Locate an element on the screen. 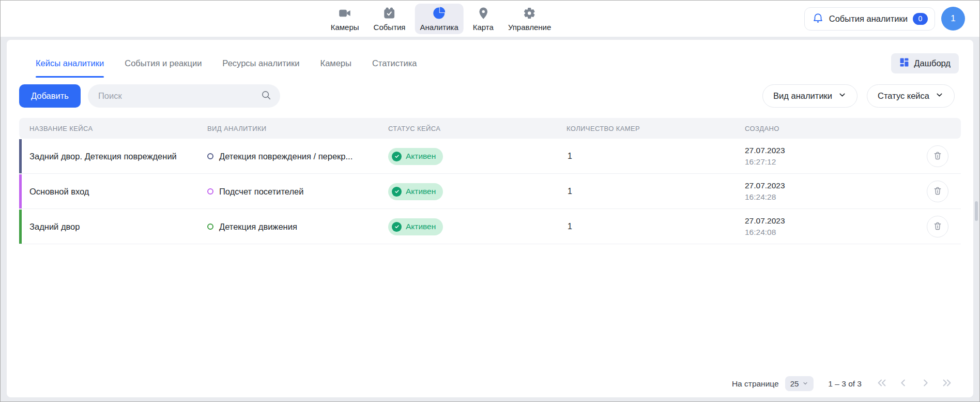  created-time: 16:27:12 is located at coordinates (833, 162).